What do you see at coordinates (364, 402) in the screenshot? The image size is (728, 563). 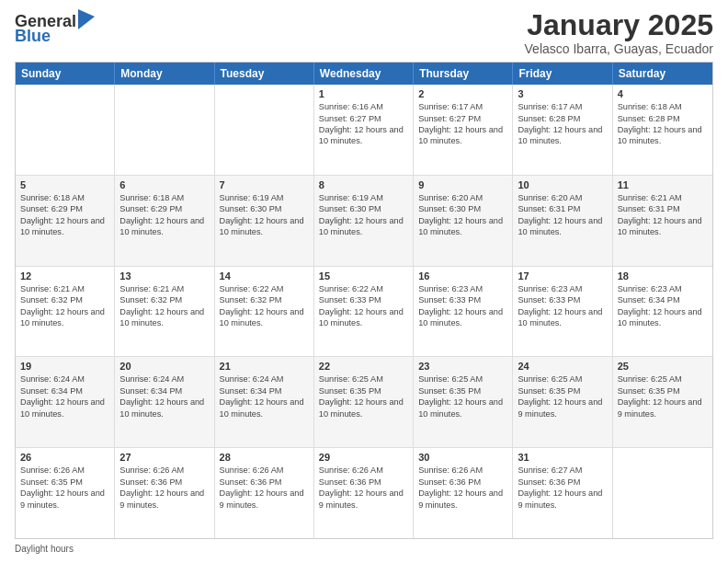 I see `calendar-cell: 22Sunrise: 6:25 AM Sunset: 6:35 PM Dayli…` at bounding box center [364, 402].